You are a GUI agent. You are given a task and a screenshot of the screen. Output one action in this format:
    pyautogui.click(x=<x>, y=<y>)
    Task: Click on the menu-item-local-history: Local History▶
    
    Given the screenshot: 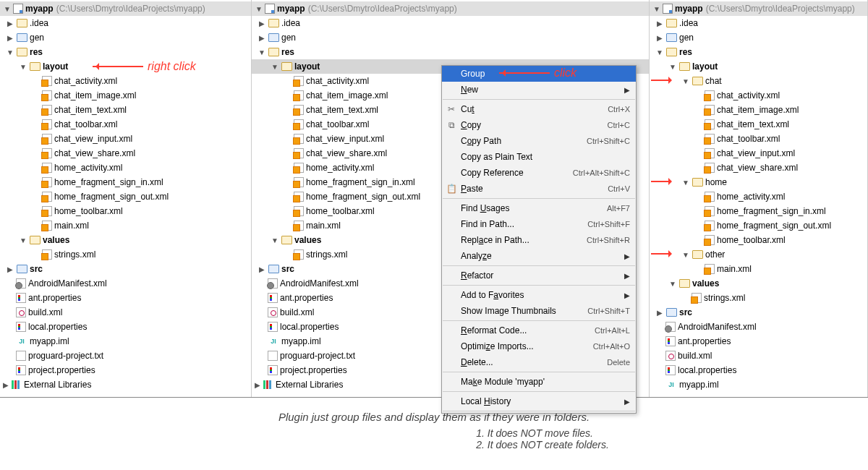 What is the action you would take?
    pyautogui.click(x=539, y=401)
    